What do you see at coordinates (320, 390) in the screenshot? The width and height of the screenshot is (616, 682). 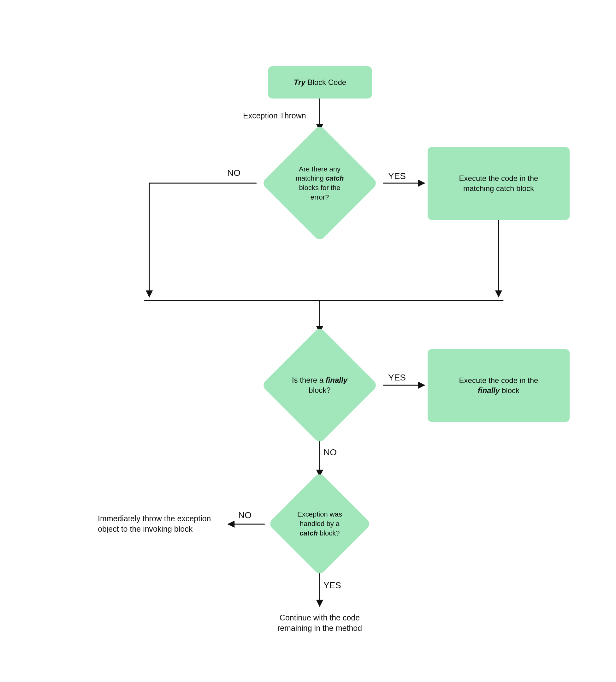 I see `d2-l2: block?` at bounding box center [320, 390].